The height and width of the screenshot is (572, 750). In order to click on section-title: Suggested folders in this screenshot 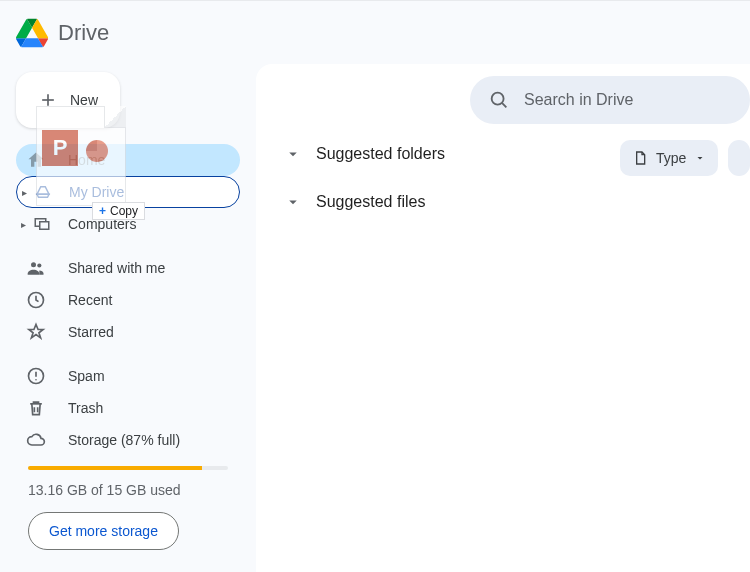, I will do `click(380, 154)`.